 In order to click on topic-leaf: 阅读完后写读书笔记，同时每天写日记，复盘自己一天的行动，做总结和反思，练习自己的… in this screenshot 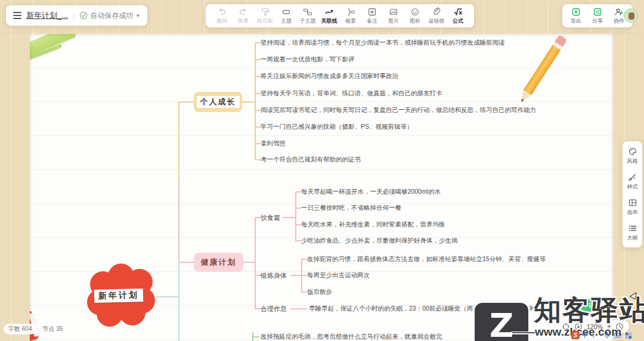, I will do `click(398, 110)`.